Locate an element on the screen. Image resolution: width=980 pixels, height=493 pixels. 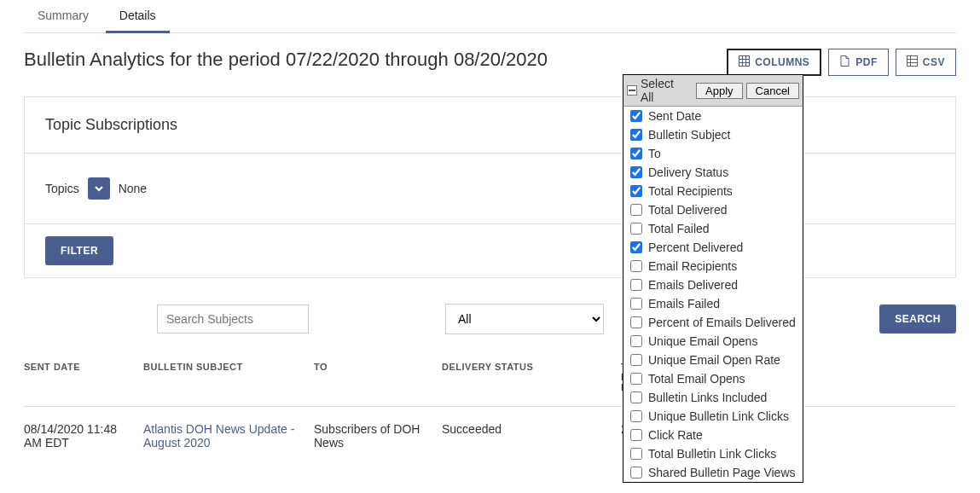
columns-button: COLUMNS is located at coordinates (774, 62).